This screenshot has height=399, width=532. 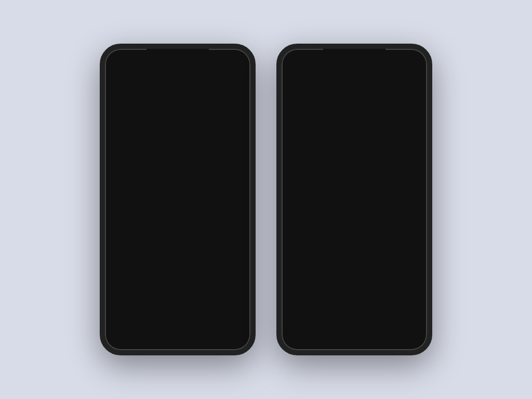 What do you see at coordinates (328, 125) in the screenshot?
I see `passengers-field-left-dark: 👤 2 Adults - 1 Child` at bounding box center [328, 125].